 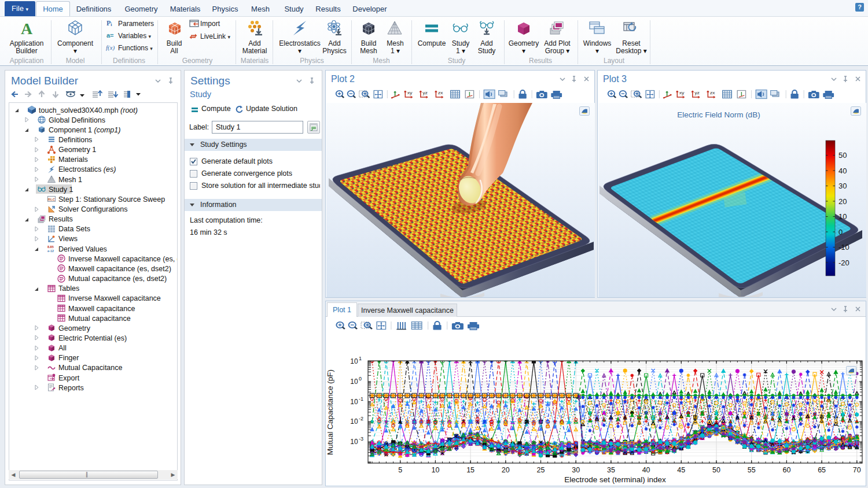 What do you see at coordinates (611, 470) in the screenshot?
I see `svg-text: 35` at bounding box center [611, 470].